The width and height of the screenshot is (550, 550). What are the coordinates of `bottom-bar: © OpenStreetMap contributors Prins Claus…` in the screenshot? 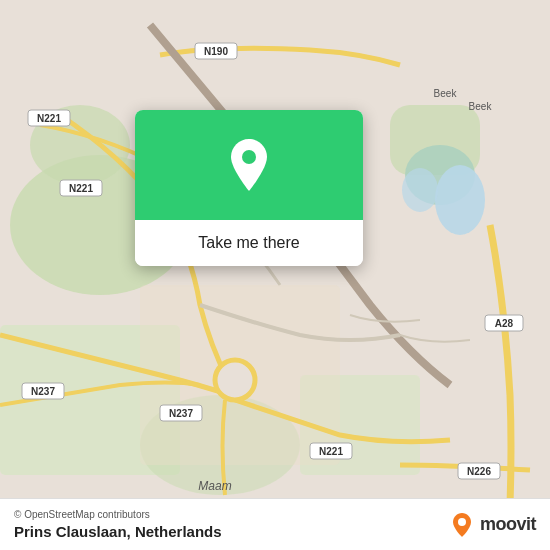 It's located at (275, 524).